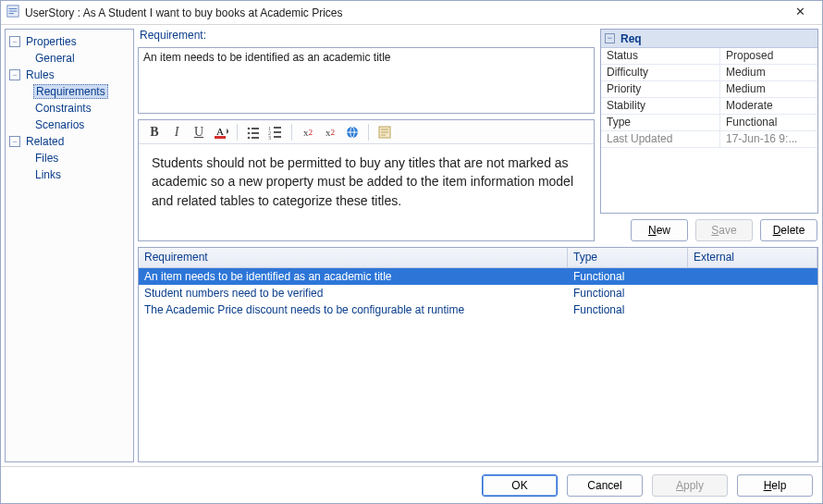 The height and width of the screenshot is (504, 823). I want to click on window-title: UserStory : As A Student I want to buy b…, so click(184, 13).